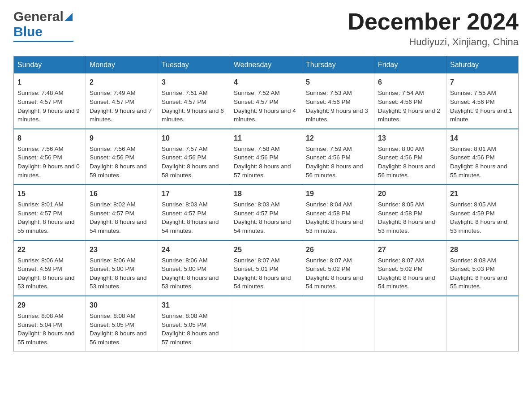 The image size is (532, 411). Describe the element at coordinates (194, 305) in the screenshot. I see `day-number: 31` at that location.